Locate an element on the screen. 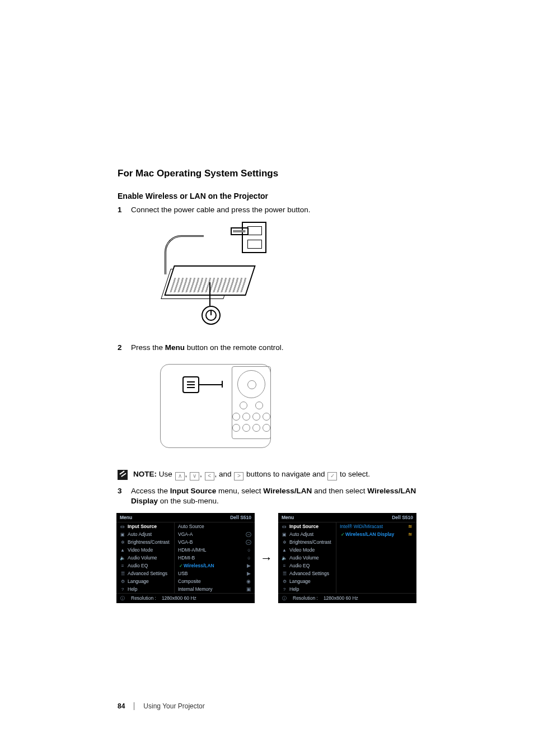  osd-left-item: ☰Advanced Settings is located at coordinates (307, 573).